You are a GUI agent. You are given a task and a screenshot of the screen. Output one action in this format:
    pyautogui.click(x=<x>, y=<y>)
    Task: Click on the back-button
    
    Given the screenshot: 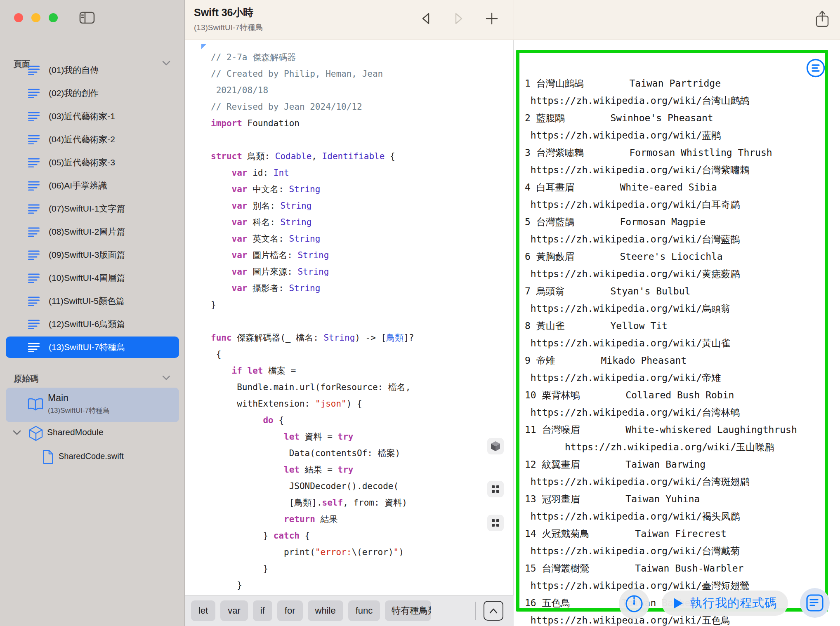 What is the action you would take?
    pyautogui.click(x=426, y=19)
    